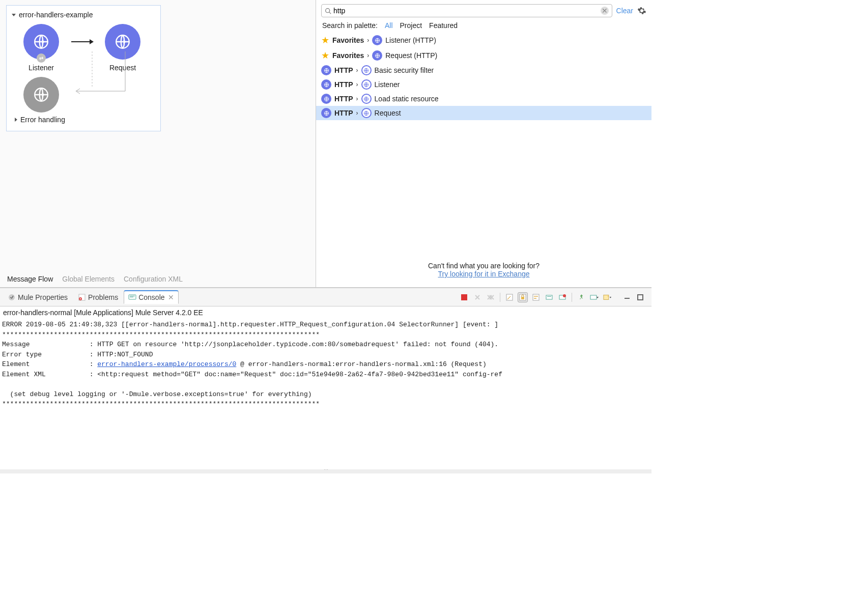 The width and height of the screenshot is (851, 616). What do you see at coordinates (12, 297) in the screenshot?
I see `properties-icon` at bounding box center [12, 297].